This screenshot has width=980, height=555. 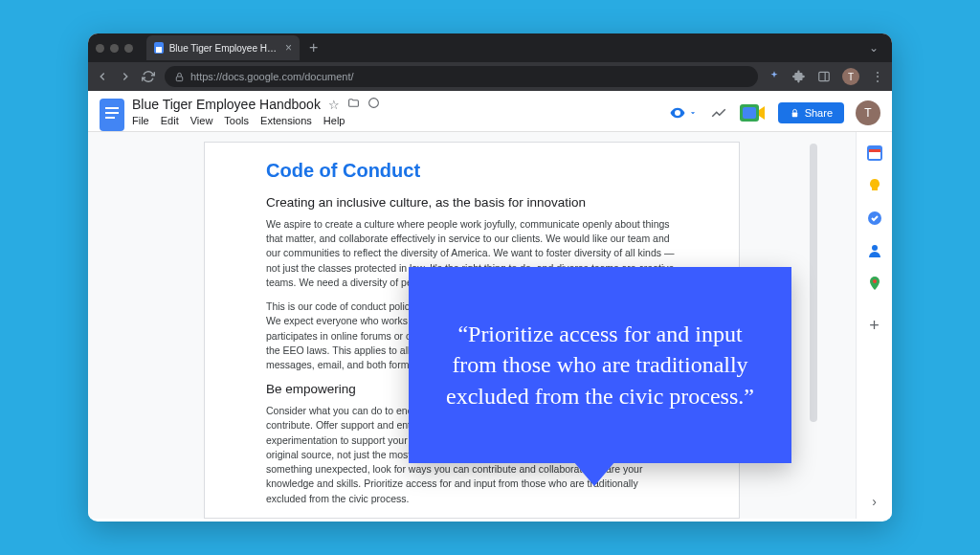 What do you see at coordinates (224, 48) in the screenshot?
I see `tab-title: Blue Tiger Employee Handbook` at bounding box center [224, 48].